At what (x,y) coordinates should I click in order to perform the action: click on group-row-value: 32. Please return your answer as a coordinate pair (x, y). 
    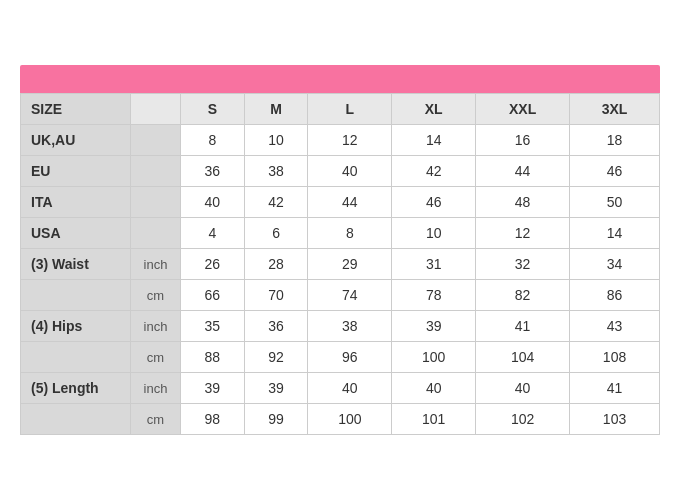
    Looking at the image, I should click on (523, 264).